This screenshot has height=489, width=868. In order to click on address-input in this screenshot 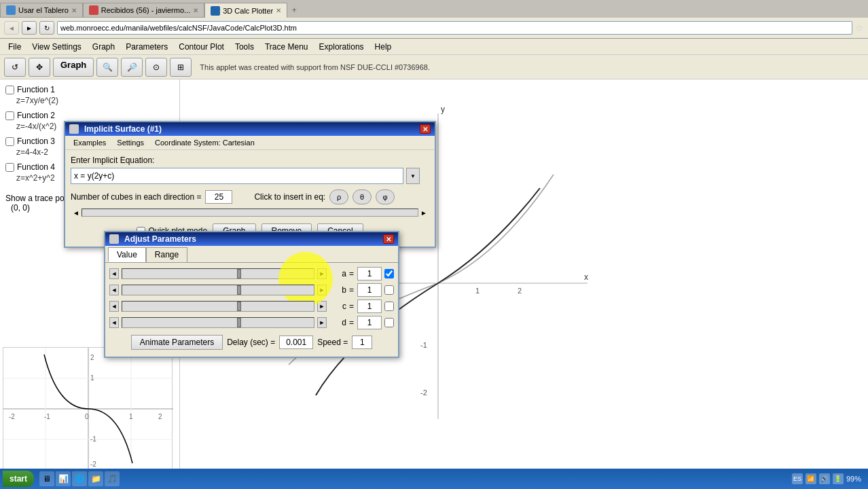, I will do `click(455, 28)`.